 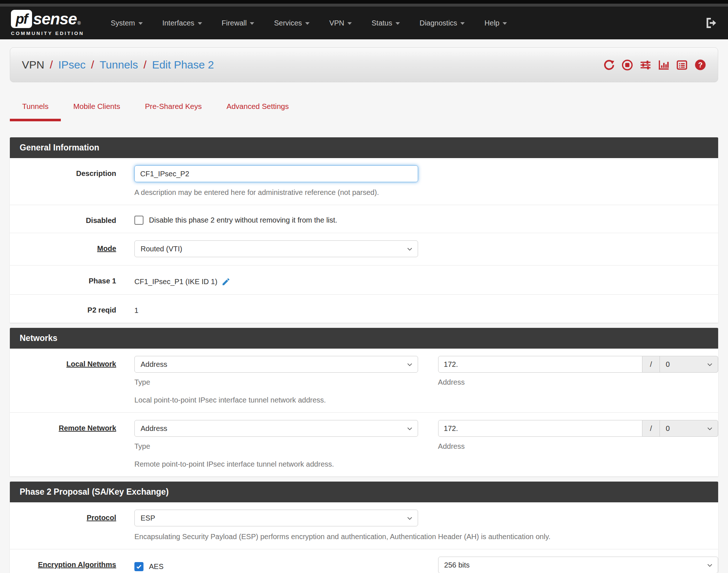 What do you see at coordinates (689, 364) in the screenshot?
I see `local-network-mask-select: 0` at bounding box center [689, 364].